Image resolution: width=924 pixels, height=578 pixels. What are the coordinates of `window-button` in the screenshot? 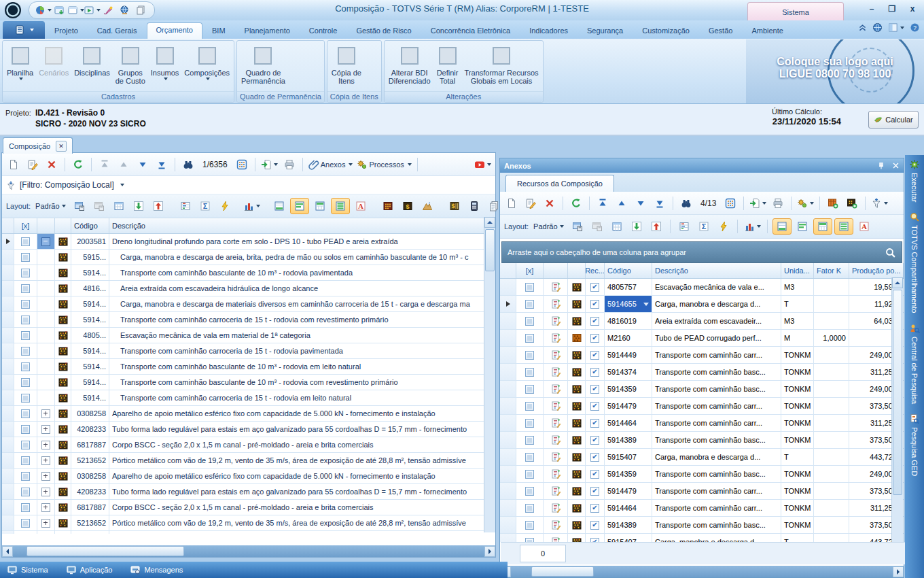 It's located at (75, 10).